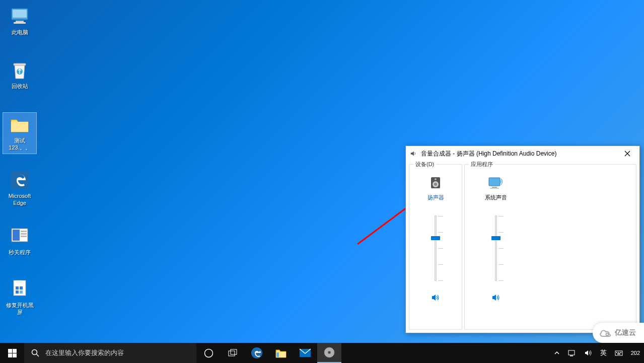  What do you see at coordinates (208, 353) in the screenshot?
I see `cortana-icon` at bounding box center [208, 353].